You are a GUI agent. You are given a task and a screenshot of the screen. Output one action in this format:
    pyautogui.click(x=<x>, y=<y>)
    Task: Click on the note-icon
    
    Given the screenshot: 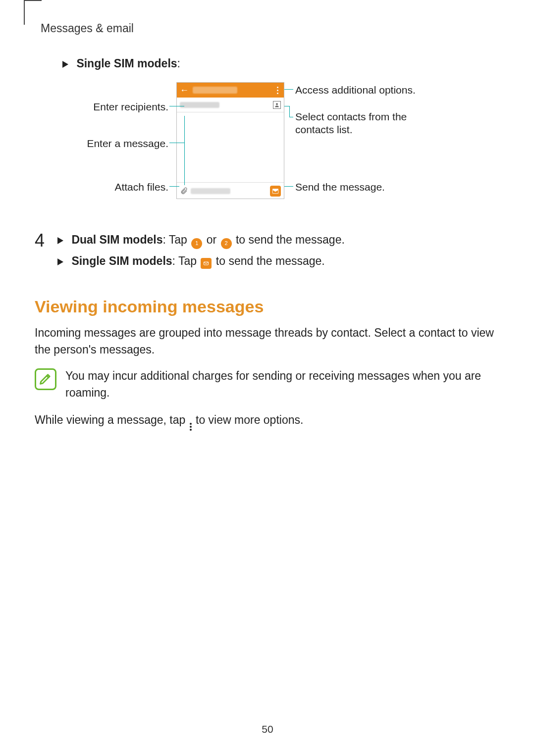 What is the action you would take?
    pyautogui.click(x=46, y=379)
    